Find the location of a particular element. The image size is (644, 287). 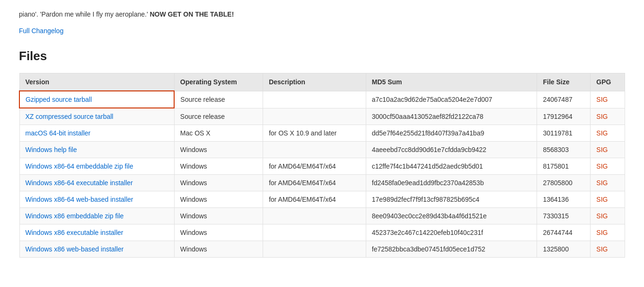

version-cell: Windows x86-64 executable installer is located at coordinates (97, 183).